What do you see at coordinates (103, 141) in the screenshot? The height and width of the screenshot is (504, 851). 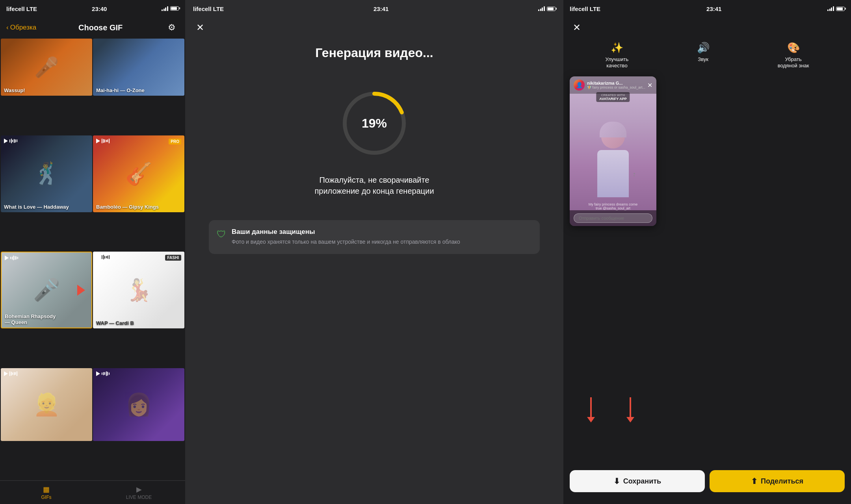 I see `play-button-bamboleo` at bounding box center [103, 141].